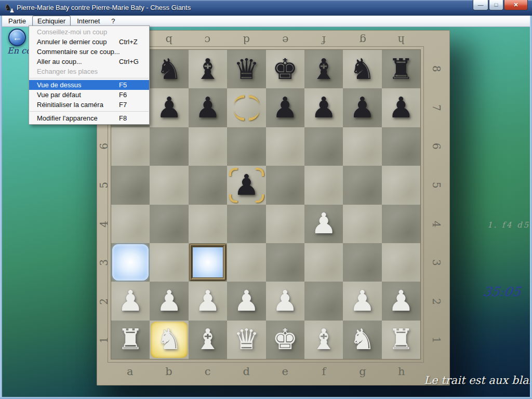 Image resolution: width=532 pixels, height=399 pixels. I want to click on square-f6, so click(324, 147).